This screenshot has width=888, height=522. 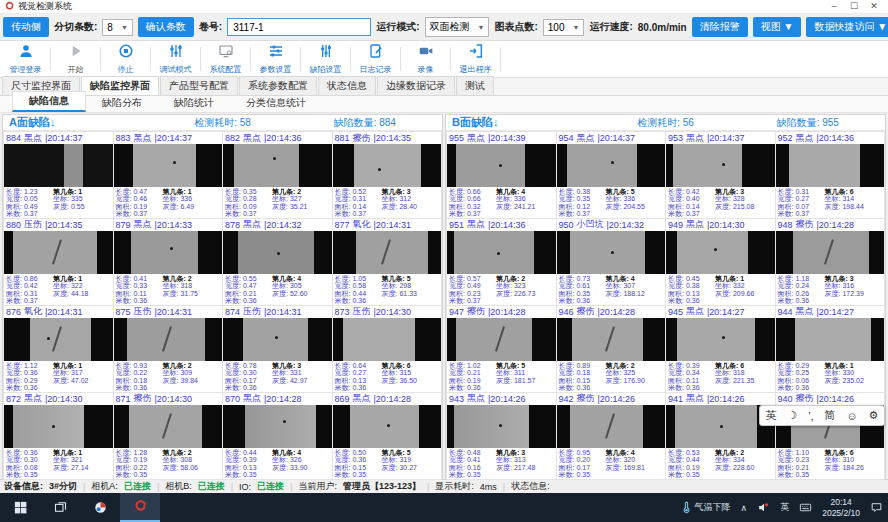 I want to click on defect-cell: 943 黑点 |20:14:26 长度:0.48 宽度:0.41 面积:0.16…, so click(x=502, y=436).